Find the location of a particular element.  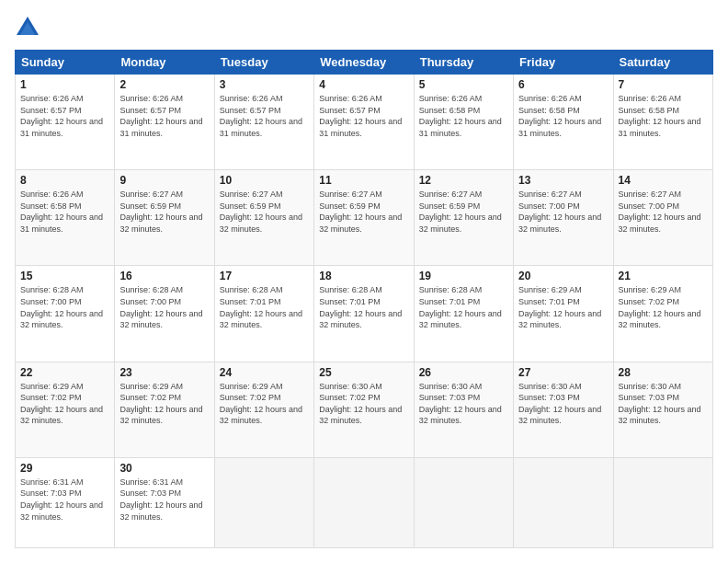

day-number: 1 is located at coordinates (64, 85).